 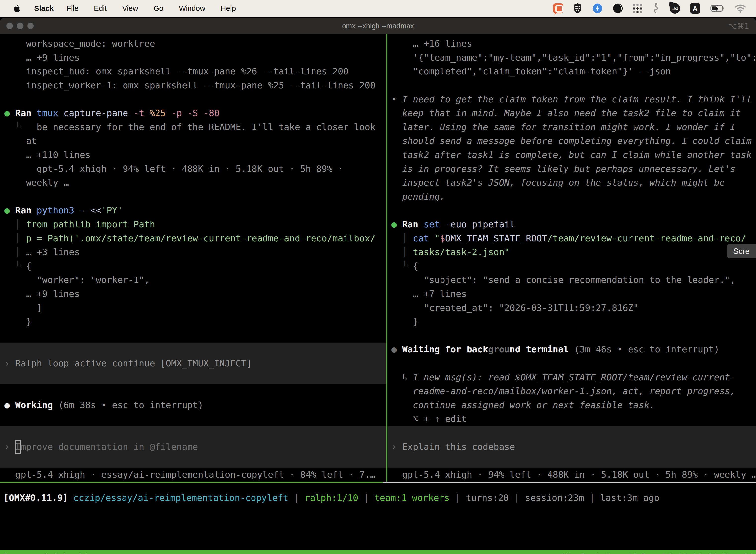 I want to click on terminal-row: │ tasks/task-2.json", so click(x=574, y=252).